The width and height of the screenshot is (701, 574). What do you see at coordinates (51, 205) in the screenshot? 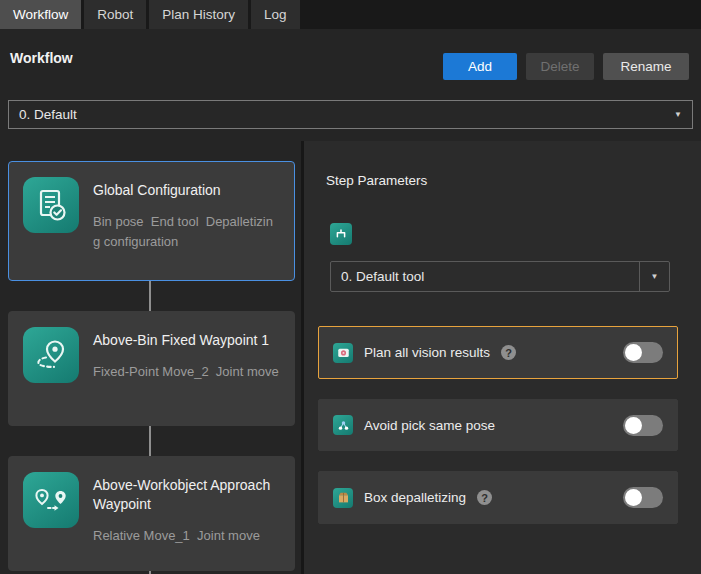
I see `document-check-icon` at bounding box center [51, 205].